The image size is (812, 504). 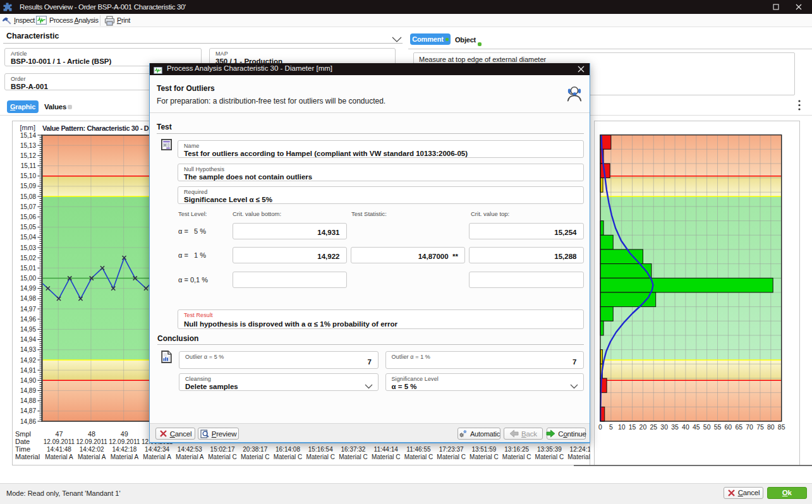 I want to click on svg-text: 13:35:39, so click(x=550, y=450).